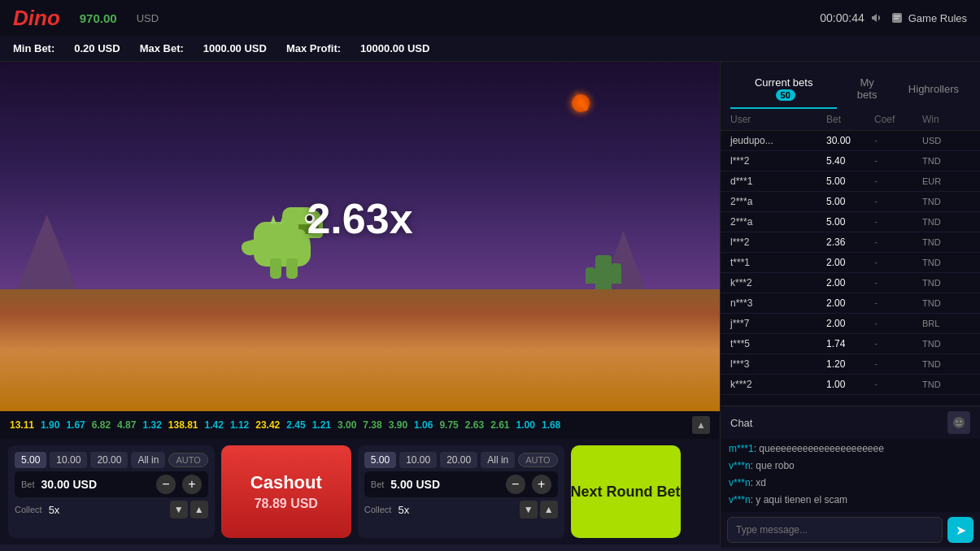 Image resolution: width=980 pixels, height=551 pixels. Describe the element at coordinates (542, 484) in the screenshot. I see `bet-increase-right: +` at that location.